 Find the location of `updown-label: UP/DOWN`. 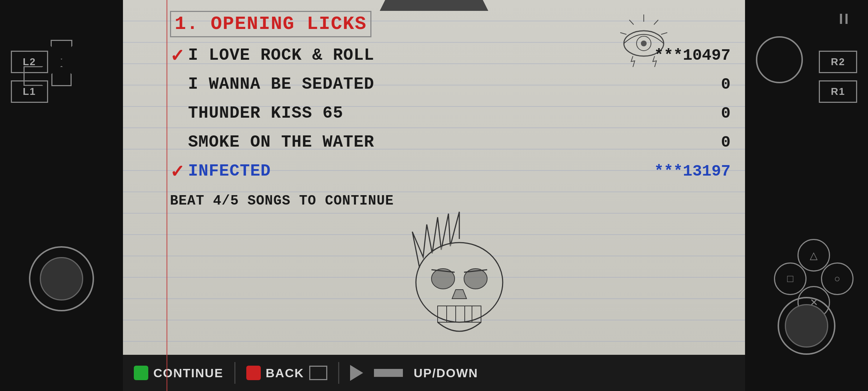

updown-label: UP/DOWN is located at coordinates (446, 373).